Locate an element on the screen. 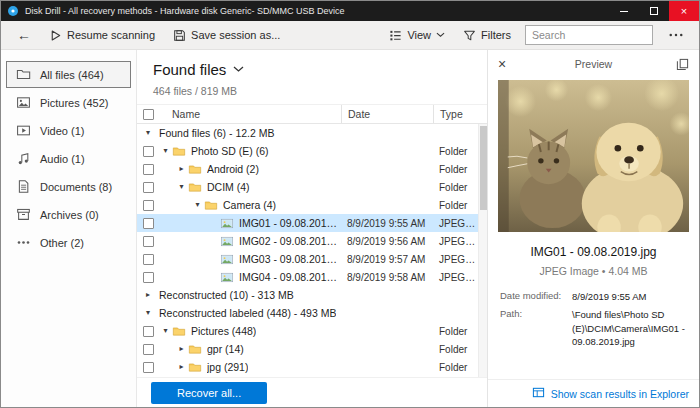 The image size is (700, 408). table-row: ▸gpr (14)Folder is located at coordinates (312, 349).